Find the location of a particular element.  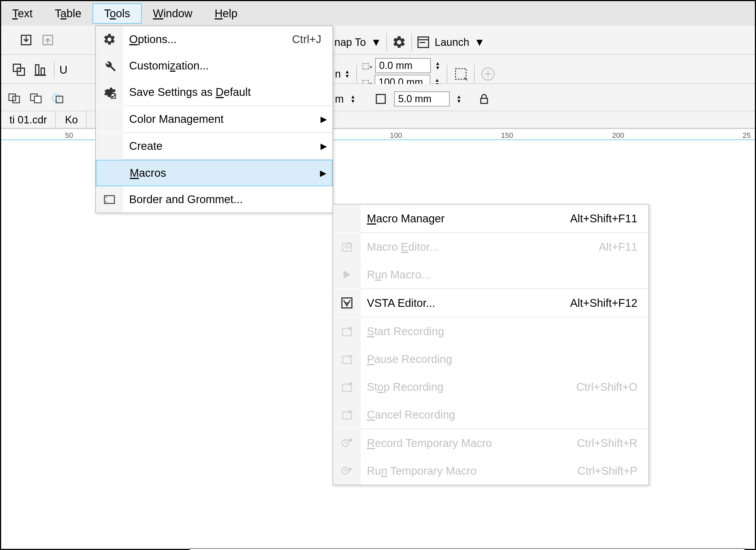

combine-icon is located at coordinates (19, 70).